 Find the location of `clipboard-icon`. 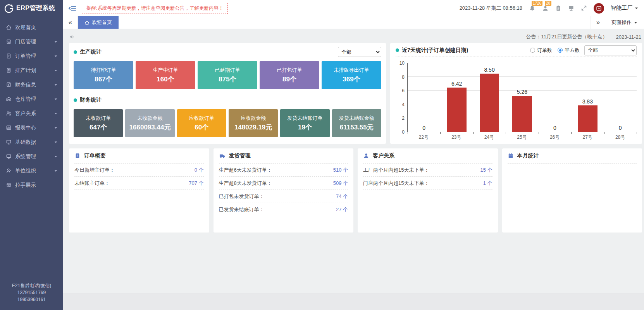

clipboard-icon is located at coordinates (558, 8).